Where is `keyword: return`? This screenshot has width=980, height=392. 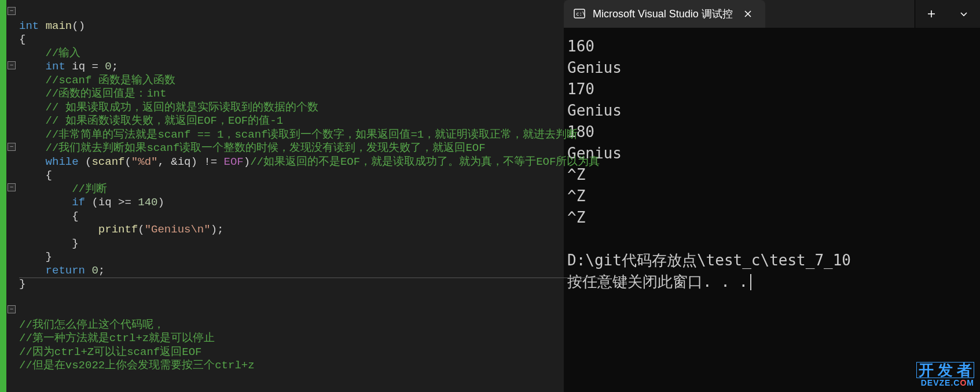
keyword: return is located at coordinates (65, 271).